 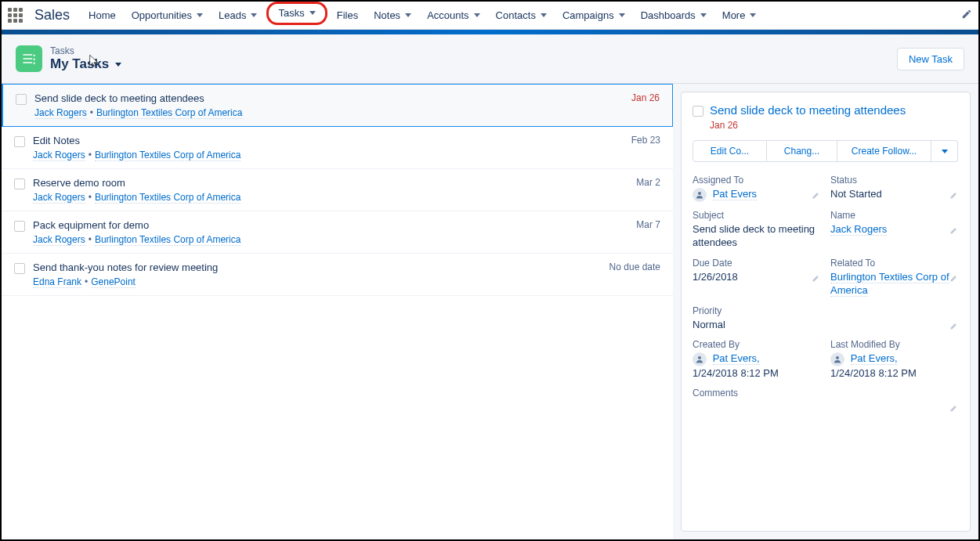 What do you see at coordinates (757, 344) in the screenshot?
I see `field-label: Created By` at bounding box center [757, 344].